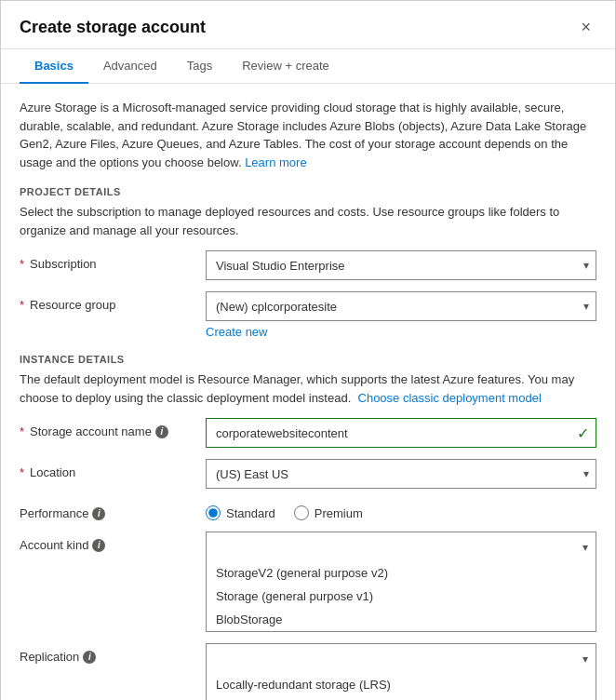  What do you see at coordinates (401, 685) in the screenshot?
I see `replication-option-lrs: Locally-redundant storage (LRS)` at bounding box center [401, 685].